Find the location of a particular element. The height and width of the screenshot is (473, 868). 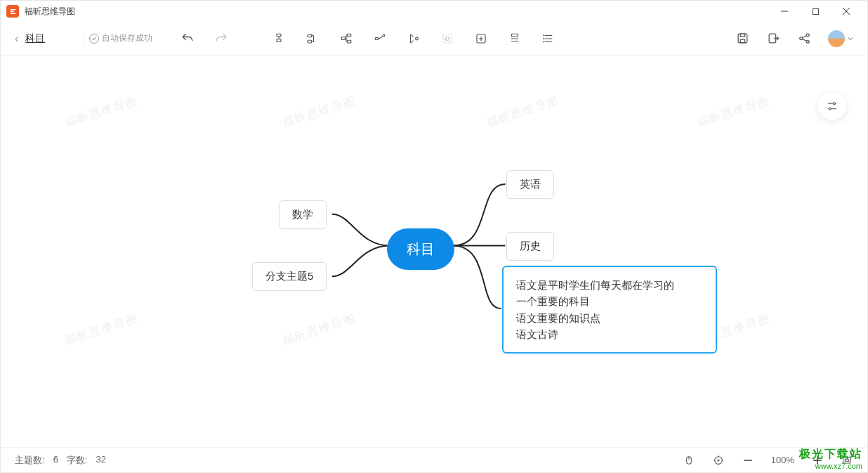

chevron-down-icon is located at coordinates (850, 39).